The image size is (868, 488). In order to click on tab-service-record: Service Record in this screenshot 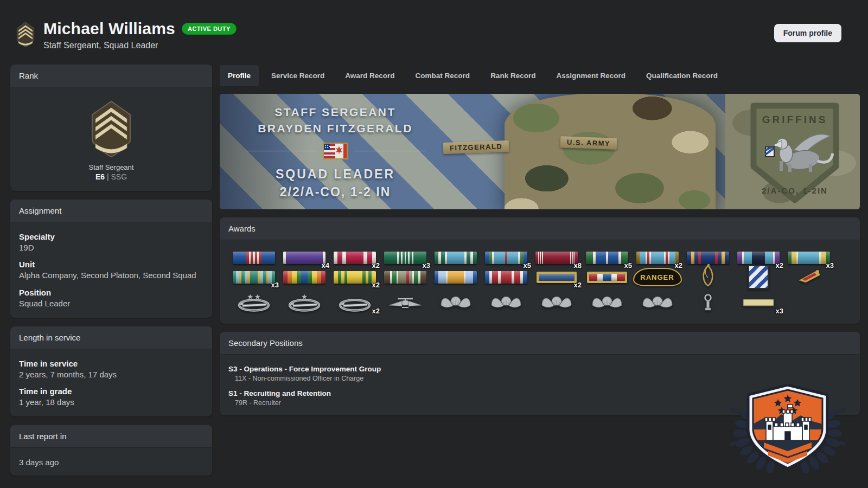, I will do `click(298, 76)`.